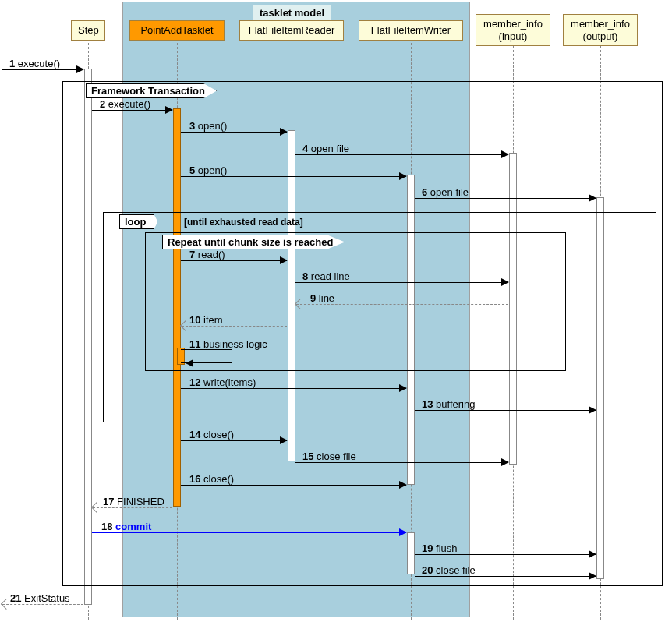 This screenshot has height=629, width=672. I want to click on participant-step: Step, so click(88, 30).